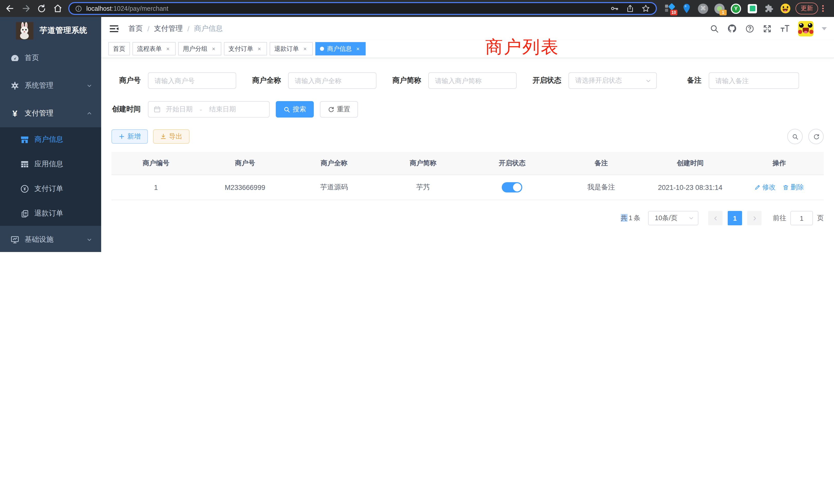 This screenshot has height=504, width=834. Describe the element at coordinates (754, 218) in the screenshot. I see `next-page-button` at that location.